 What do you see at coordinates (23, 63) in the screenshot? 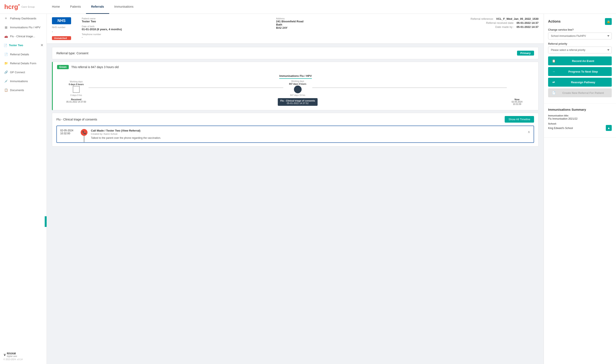
I see `sidebar-item-referral-details-form: 📁 Referral Details Form` at bounding box center [23, 63].